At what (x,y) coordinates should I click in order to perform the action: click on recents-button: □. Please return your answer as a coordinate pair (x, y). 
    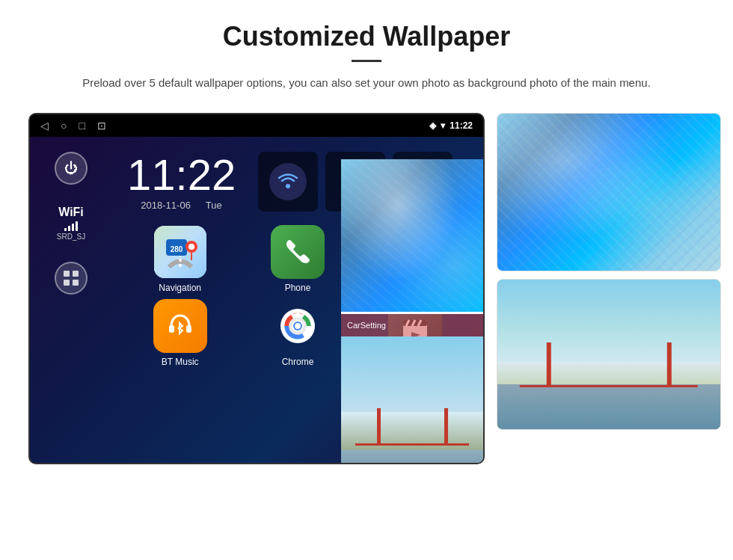
    Looking at the image, I should click on (82, 126).